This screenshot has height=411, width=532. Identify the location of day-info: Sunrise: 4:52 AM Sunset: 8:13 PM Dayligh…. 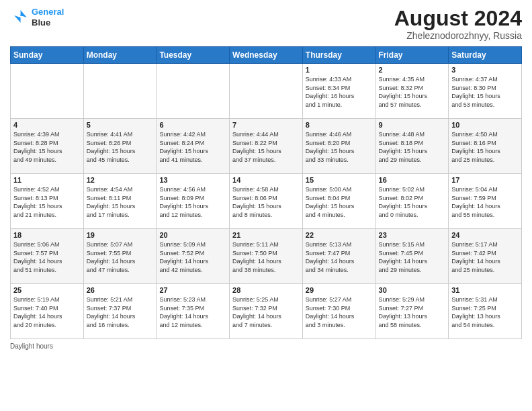
(47, 202).